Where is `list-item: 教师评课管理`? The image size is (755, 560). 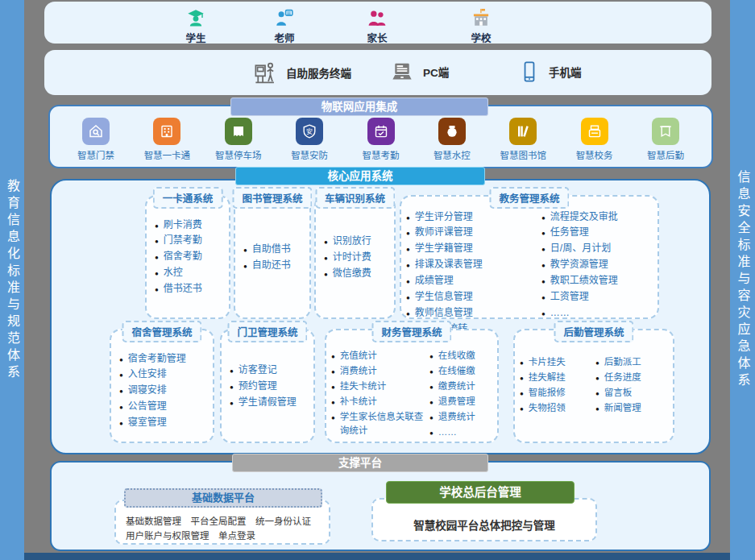
list-item: 教师评课管理 is located at coordinates (474, 232).